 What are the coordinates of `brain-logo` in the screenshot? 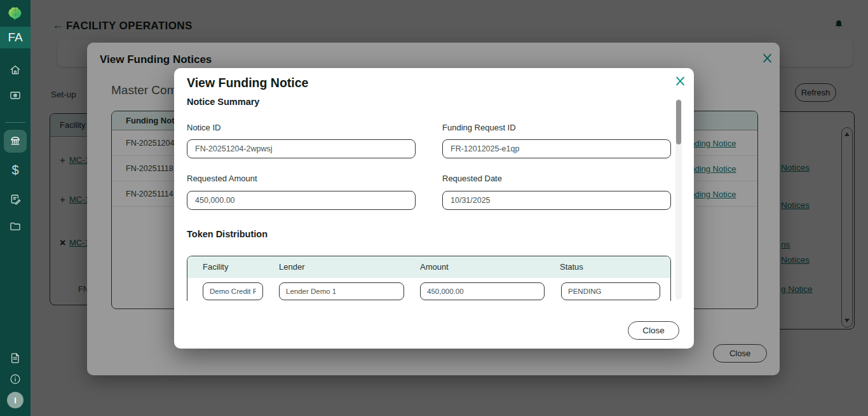 It's located at (15, 14).